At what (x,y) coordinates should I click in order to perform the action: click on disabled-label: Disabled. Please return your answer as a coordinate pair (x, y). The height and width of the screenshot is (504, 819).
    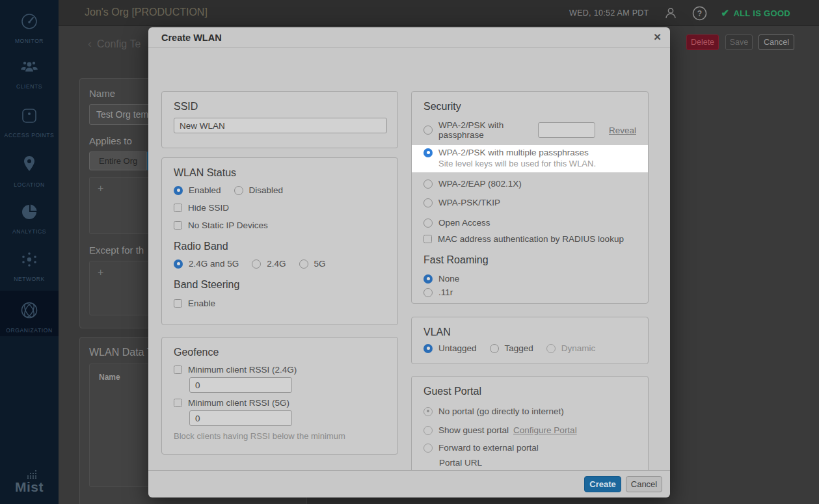
    Looking at the image, I should click on (267, 190).